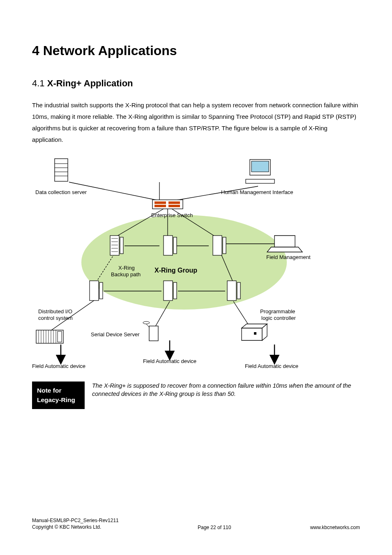 Image resolution: width=392 pixels, height=555 pixels. What do you see at coordinates (115, 335) in the screenshot?
I see `label-serial-device-server: Serial Device Server` at bounding box center [115, 335].